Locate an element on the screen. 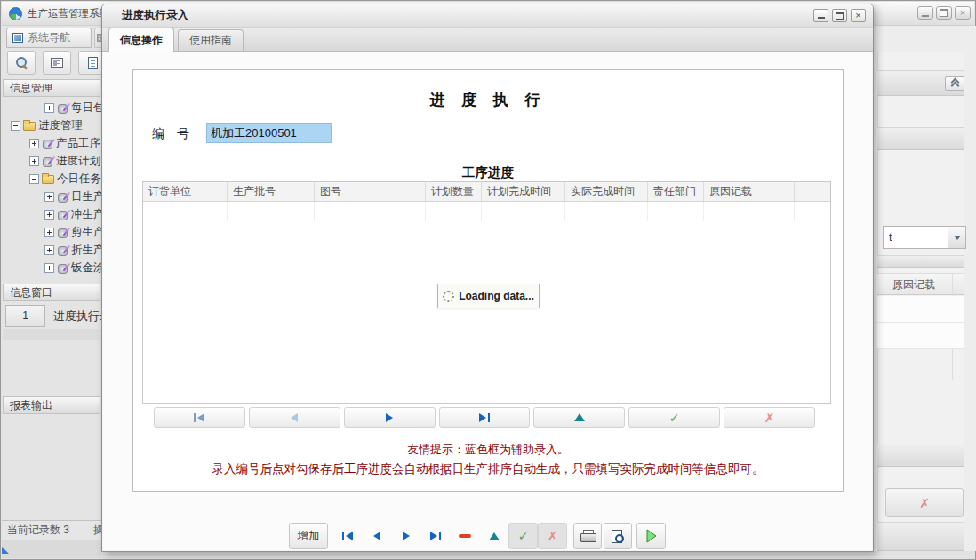 The image size is (976, 560). toolbar-up-button is located at coordinates (494, 536).